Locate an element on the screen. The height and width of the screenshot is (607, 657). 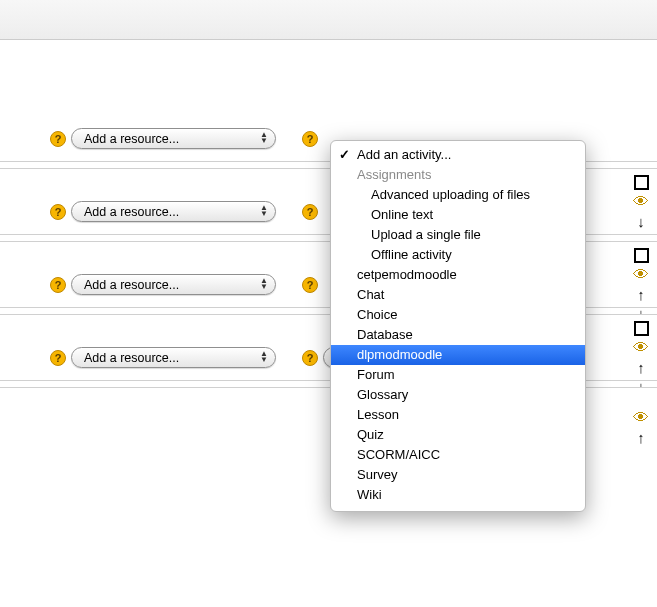
menu-item-label: Wiki is located at coordinates (370, 494).